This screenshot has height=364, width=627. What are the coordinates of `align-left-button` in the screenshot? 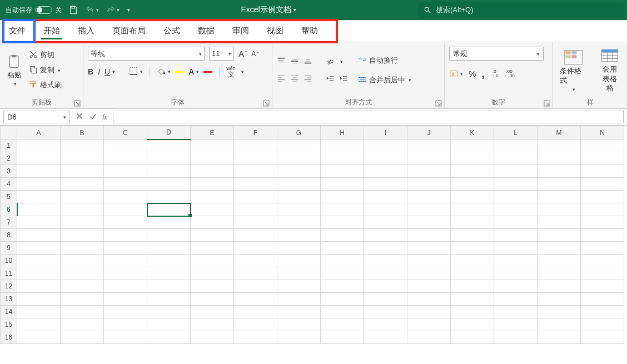 It's located at (281, 79).